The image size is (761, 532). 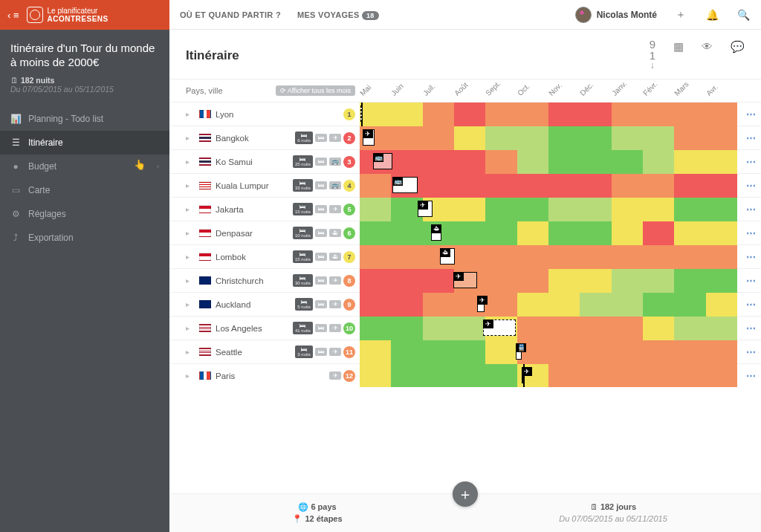 What do you see at coordinates (85, 190) in the screenshot?
I see `sidebar-item-carte: ▭Carte` at bounding box center [85, 190].